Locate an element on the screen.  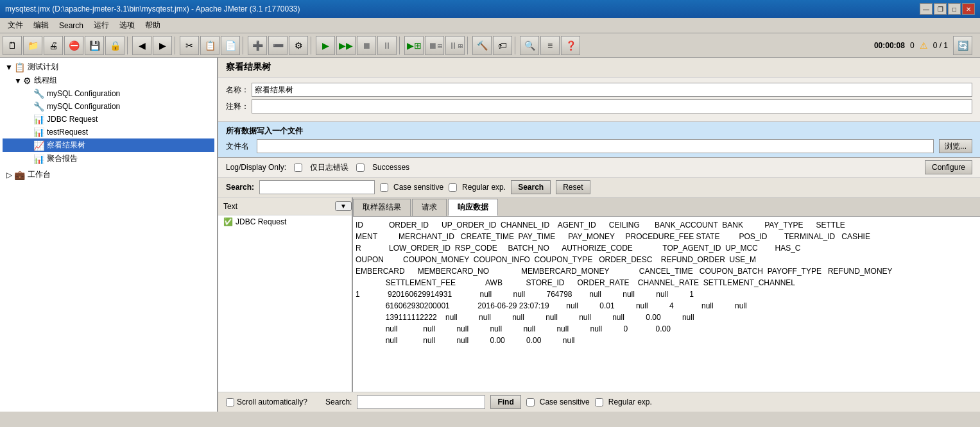
copy-button: 📋 is located at coordinates (210, 46).